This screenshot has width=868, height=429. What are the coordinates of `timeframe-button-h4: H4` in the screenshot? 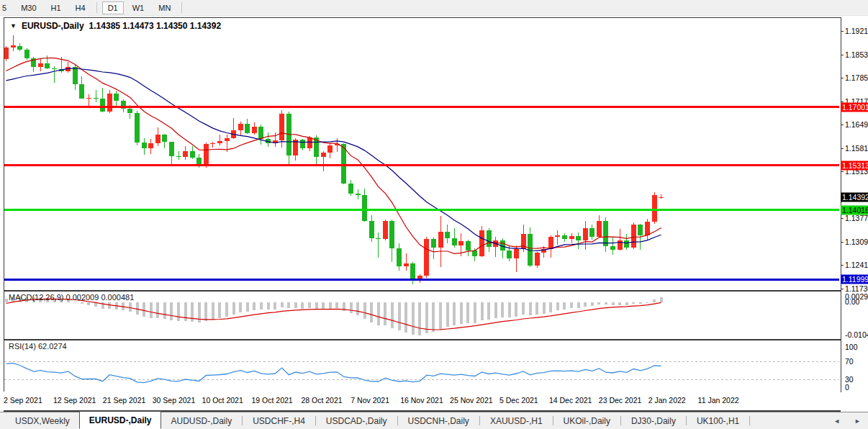 It's located at (81, 8).